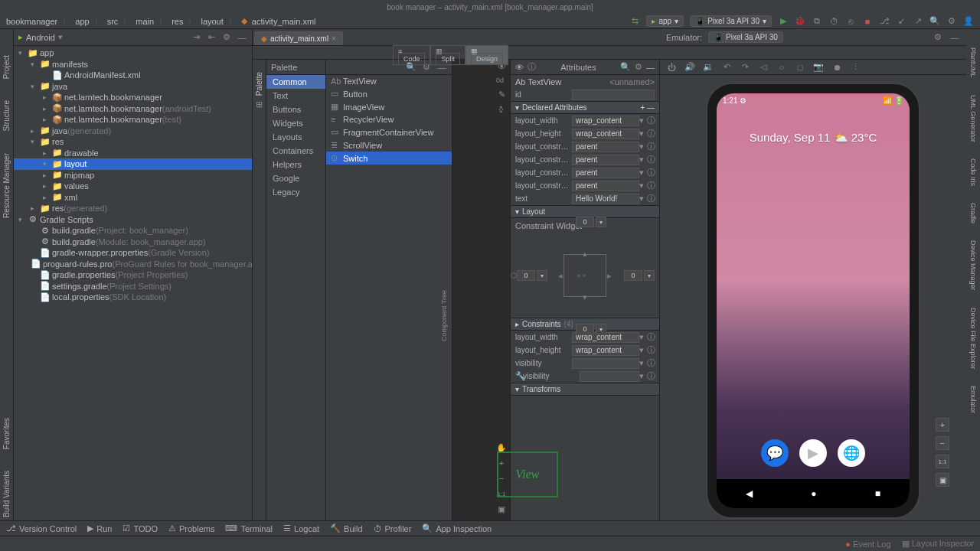  Describe the element at coordinates (613, 95) in the screenshot. I see `id-field` at that location.